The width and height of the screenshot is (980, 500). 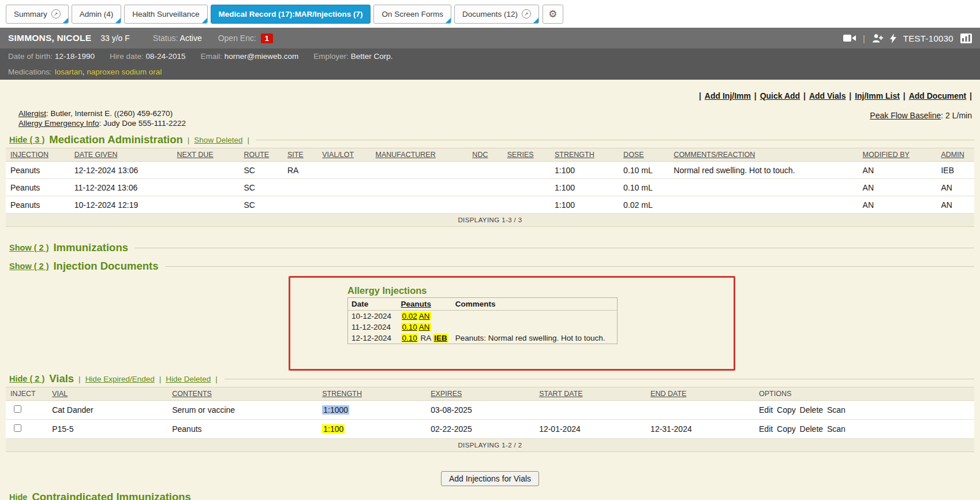 What do you see at coordinates (490, 188) in the screenshot?
I see `med-admin-row: Peanuts11-12-2024 13:06SC1:1000.10 mLANA…` at bounding box center [490, 188].